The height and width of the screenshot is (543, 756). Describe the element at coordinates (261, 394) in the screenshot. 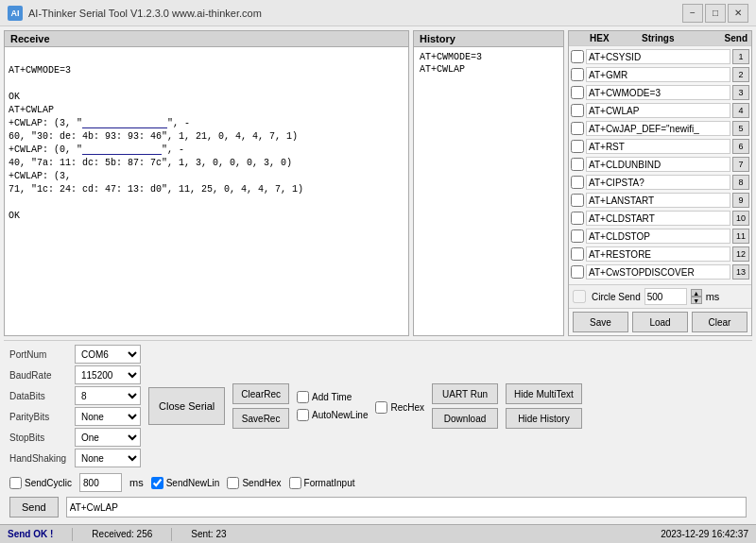

I see `clear-rec-button: ClearRec` at that location.